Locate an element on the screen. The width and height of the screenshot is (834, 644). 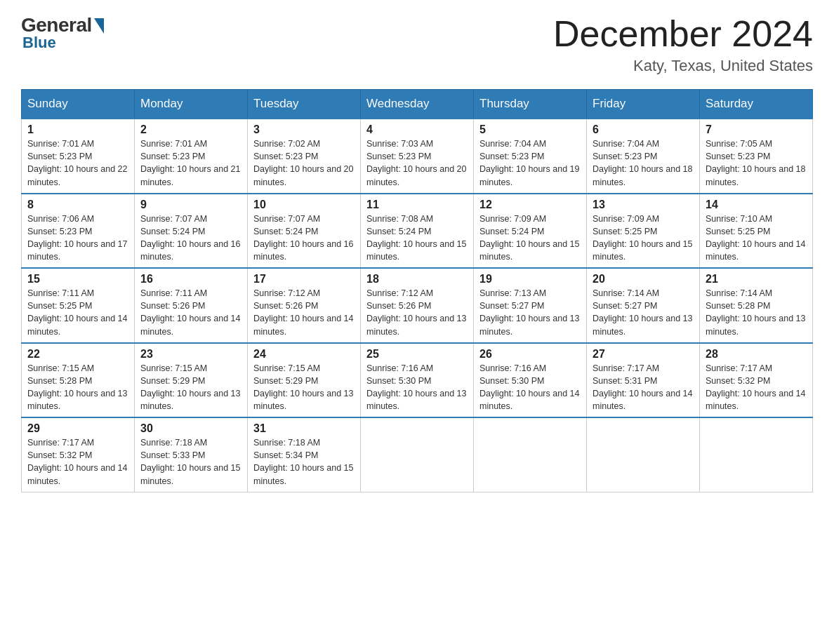
day-info: Sunrise: 7:18 AMSunset: 5:33 PMDaylight:… is located at coordinates (191, 462).